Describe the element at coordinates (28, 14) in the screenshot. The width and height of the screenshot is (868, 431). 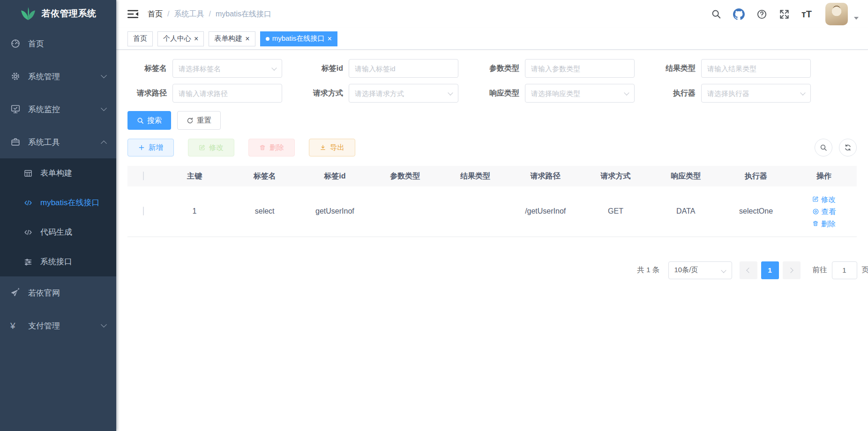
I see `leaf-logo-icon` at that location.